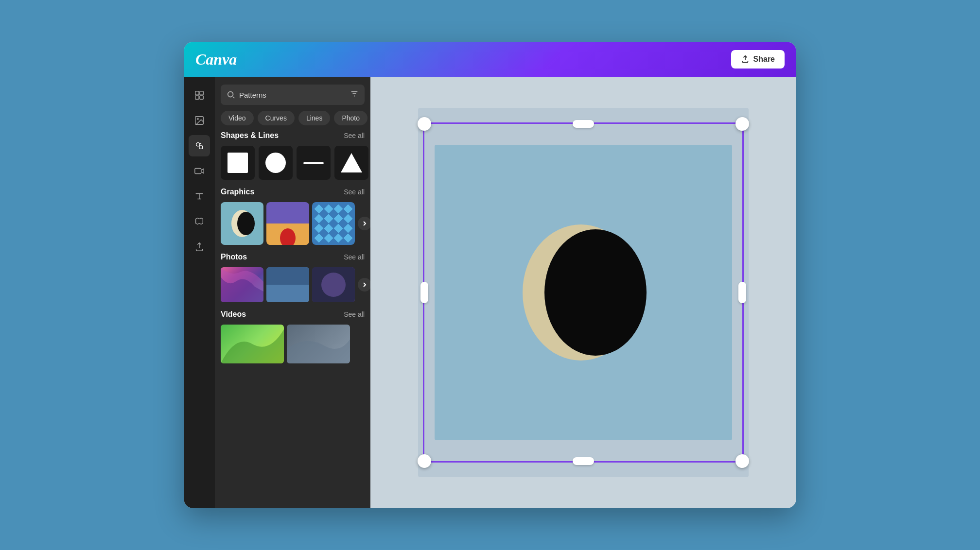 The height and width of the screenshot is (550, 980). I want to click on graphics-chevron, so click(364, 223).